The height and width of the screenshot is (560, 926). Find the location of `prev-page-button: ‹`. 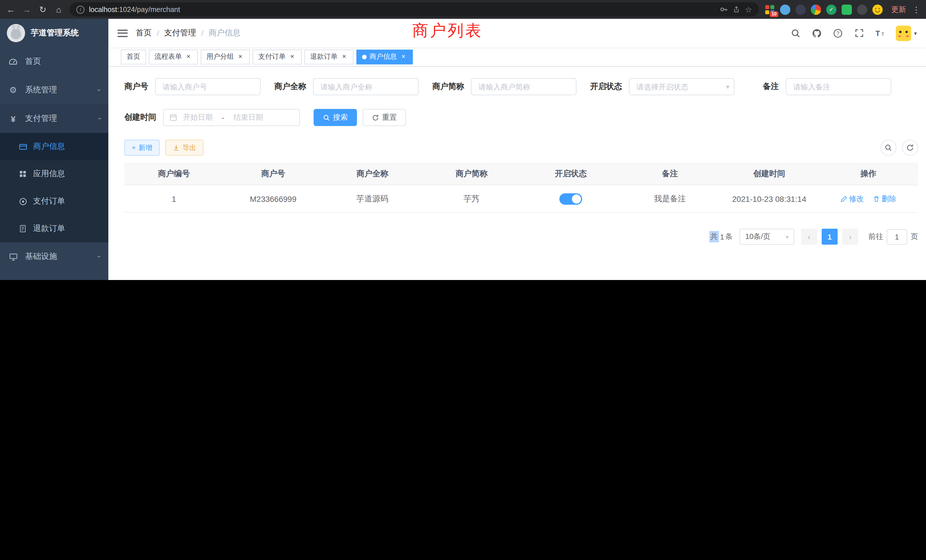

prev-page-button: ‹ is located at coordinates (809, 237).